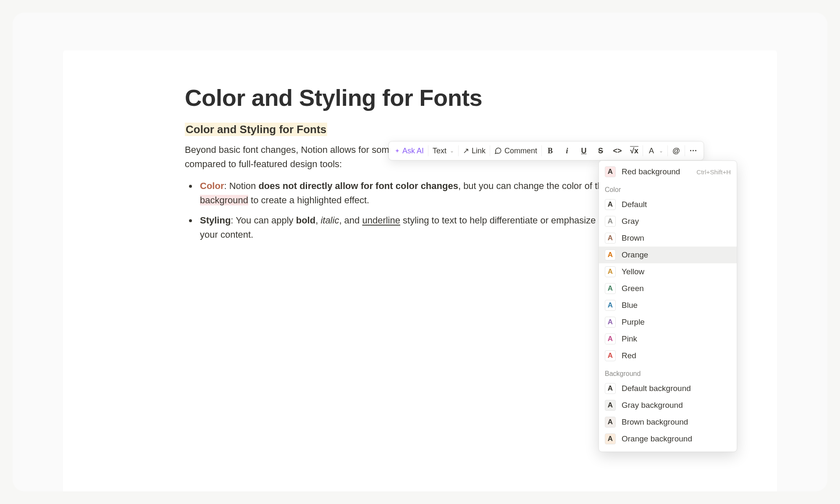 The image size is (840, 504). I want to click on bullet2-c2: , and, so click(350, 220).